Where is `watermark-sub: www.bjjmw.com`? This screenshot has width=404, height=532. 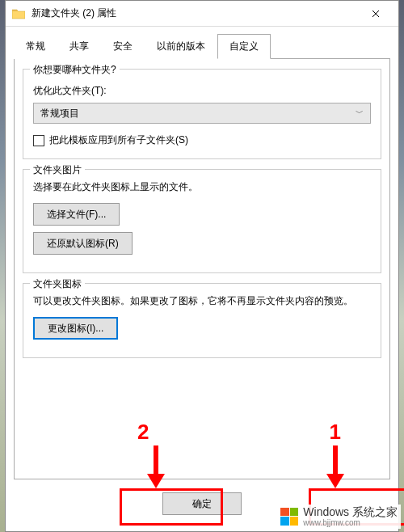 watermark-sub: www.bjjmw.com is located at coordinates (351, 522).